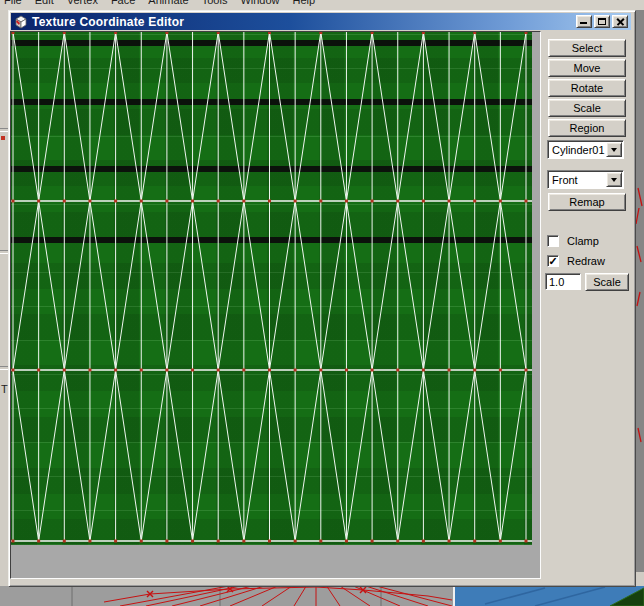  I want to click on rotate-button: Rotate, so click(587, 88).